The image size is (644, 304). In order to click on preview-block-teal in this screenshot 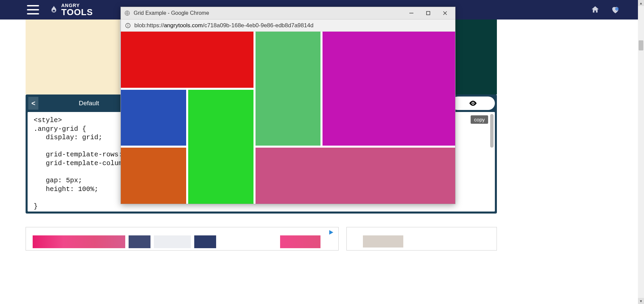, I will do `click(476, 57)`.